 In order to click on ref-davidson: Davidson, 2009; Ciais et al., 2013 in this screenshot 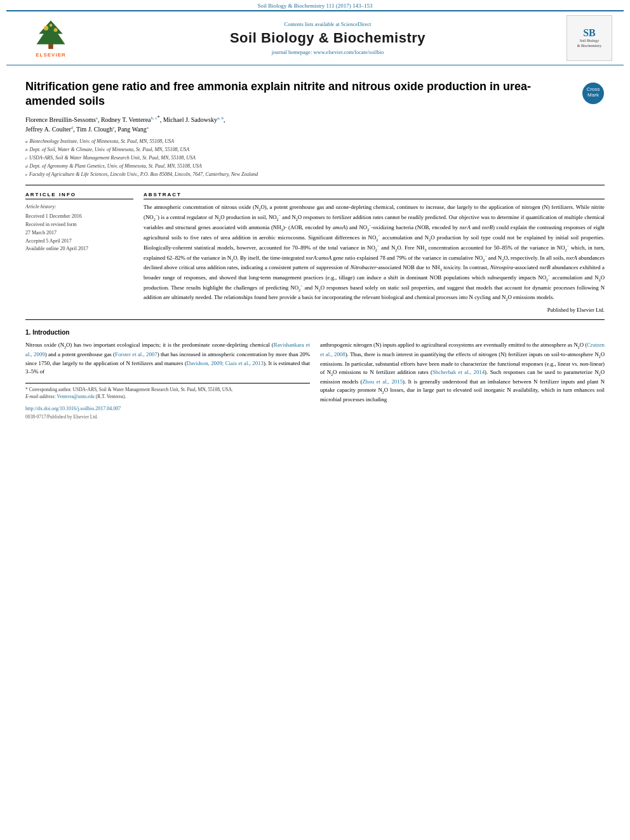, I will do `click(225, 363)`.